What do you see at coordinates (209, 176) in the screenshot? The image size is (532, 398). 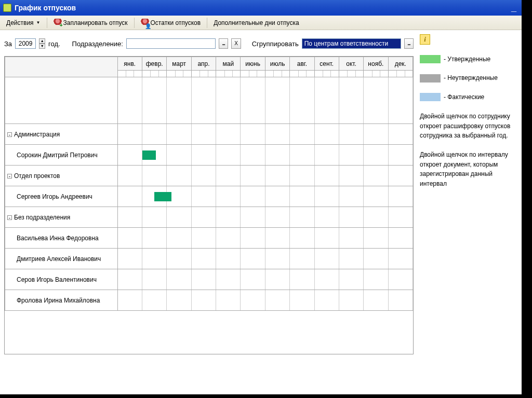 I see `department-row: -Отдел проектов` at bounding box center [209, 176].